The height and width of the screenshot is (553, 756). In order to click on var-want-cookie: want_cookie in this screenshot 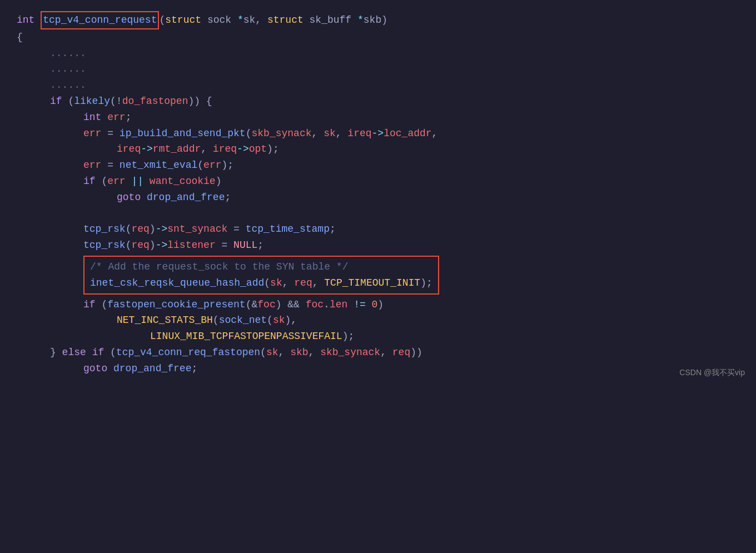, I will do `click(182, 181)`.